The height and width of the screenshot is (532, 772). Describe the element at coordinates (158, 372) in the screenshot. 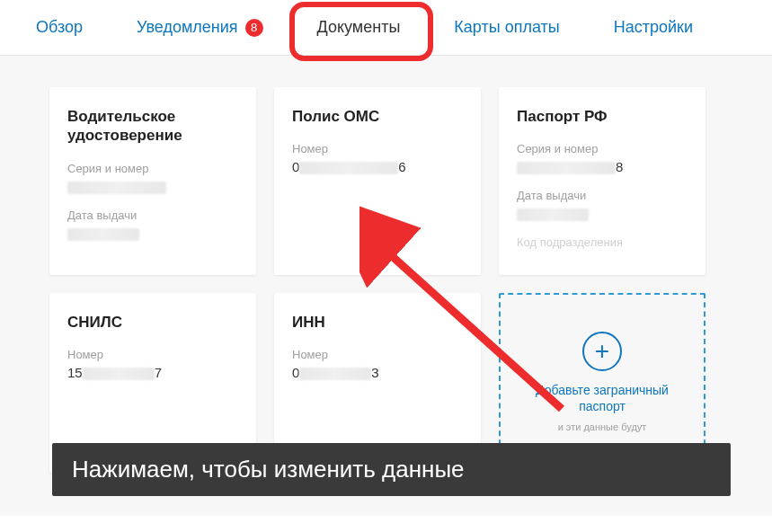

I see `number-end: 7` at that location.